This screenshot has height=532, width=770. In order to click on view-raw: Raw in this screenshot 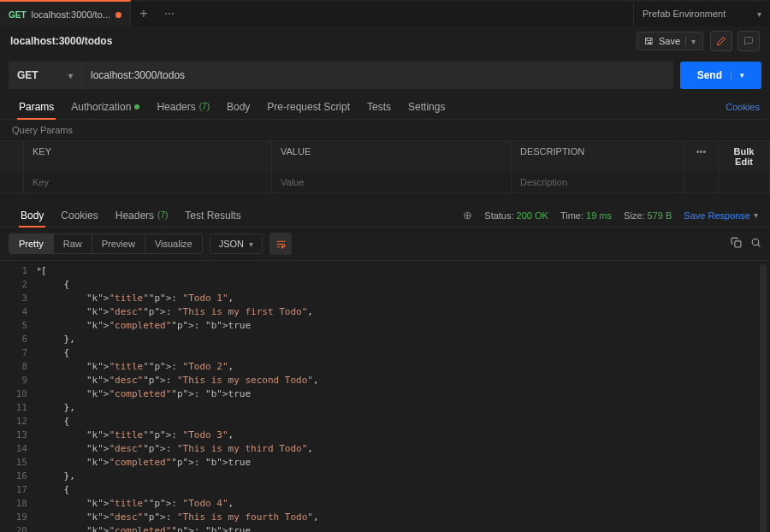, I will do `click(74, 244)`.